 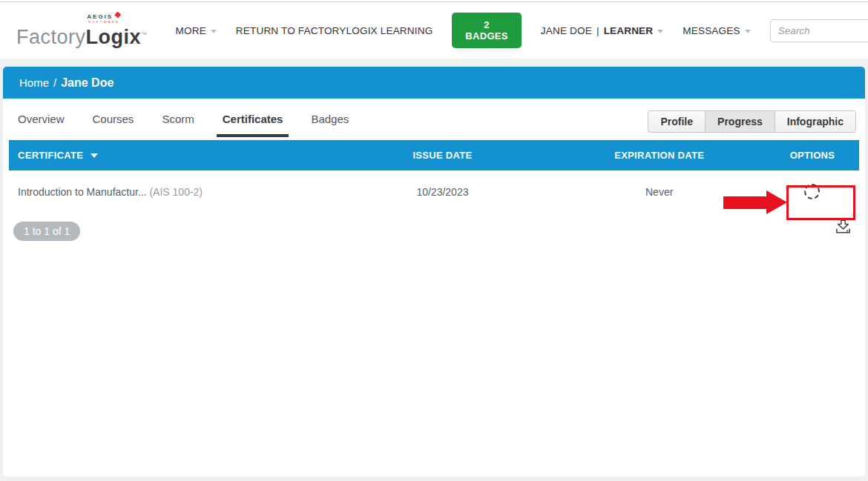 What do you see at coordinates (717, 31) in the screenshot?
I see `messages-menu: MESSAGES` at bounding box center [717, 31].